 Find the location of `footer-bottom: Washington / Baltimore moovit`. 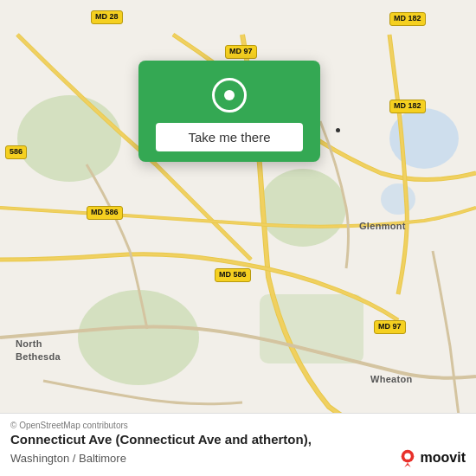

footer-bottom: Washington / Baltimore moovit is located at coordinates (238, 458).